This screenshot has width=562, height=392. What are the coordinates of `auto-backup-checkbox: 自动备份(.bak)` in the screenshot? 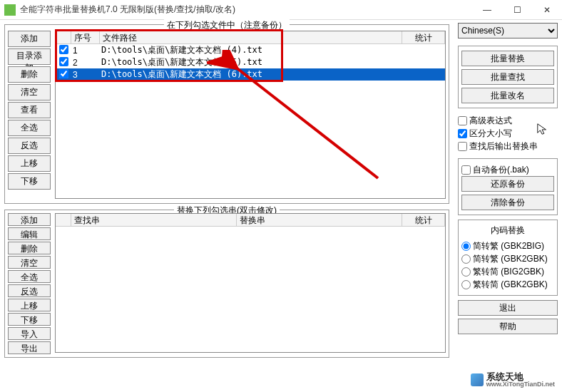 It's located at (508, 170).